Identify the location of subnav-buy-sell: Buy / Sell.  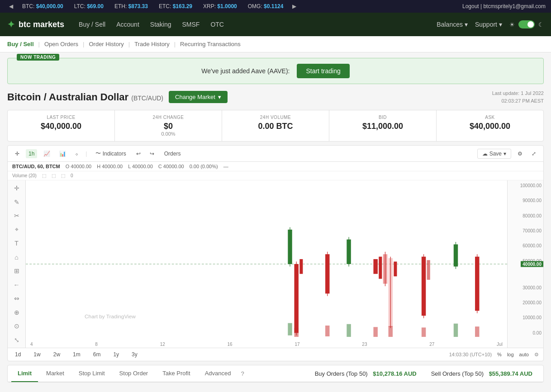
(23, 44).